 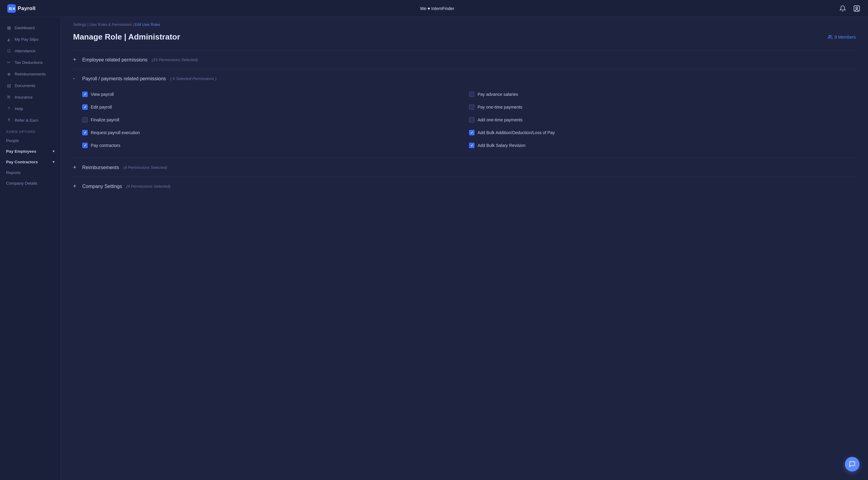 What do you see at coordinates (85, 94) in the screenshot?
I see `checkbox-view-payroll` at bounding box center [85, 94].